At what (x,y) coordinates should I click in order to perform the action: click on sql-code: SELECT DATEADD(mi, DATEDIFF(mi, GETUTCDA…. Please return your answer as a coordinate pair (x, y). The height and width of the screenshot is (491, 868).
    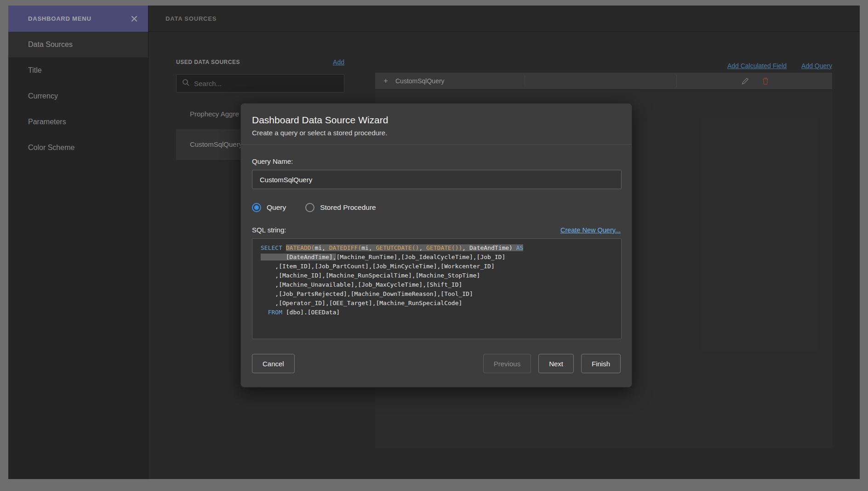
    Looking at the image, I should click on (441, 280).